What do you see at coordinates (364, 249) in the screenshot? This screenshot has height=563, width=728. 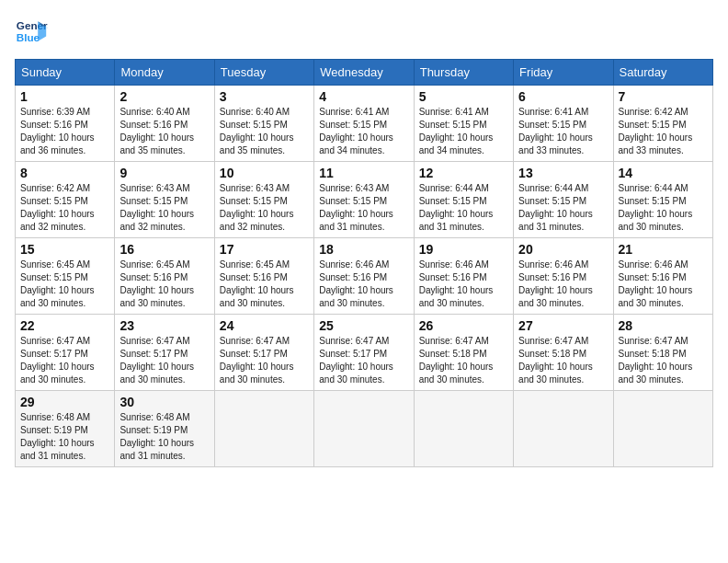 I see `day-number: 18` at bounding box center [364, 249].